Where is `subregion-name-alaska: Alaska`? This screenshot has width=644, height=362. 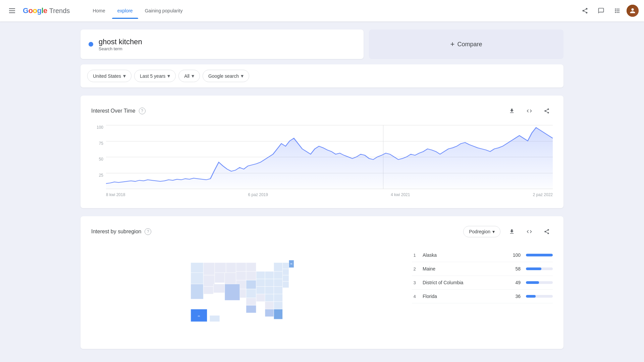
subregion-name-alaska: Alaska is located at coordinates (464, 255).